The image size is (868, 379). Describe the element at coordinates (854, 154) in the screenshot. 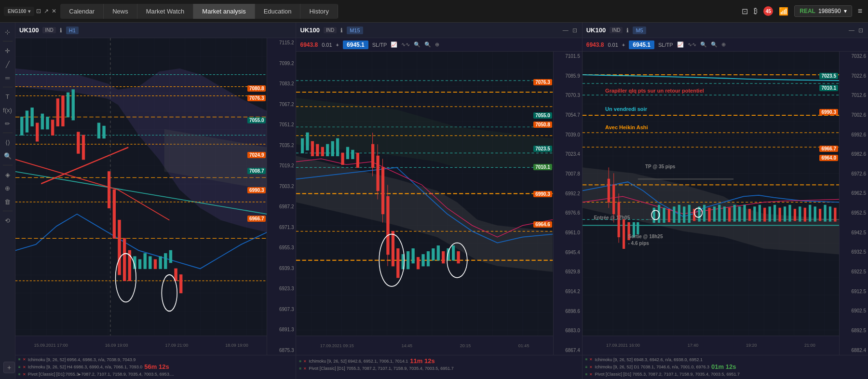

I see `price-tick: 6982.6` at that location.